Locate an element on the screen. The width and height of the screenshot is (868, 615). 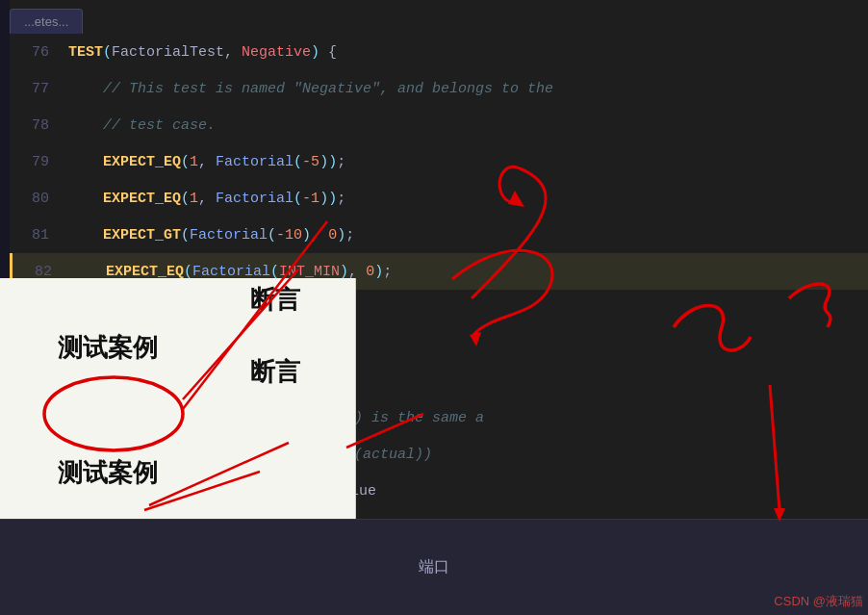
line-content: // test case. is located at coordinates (139, 125).